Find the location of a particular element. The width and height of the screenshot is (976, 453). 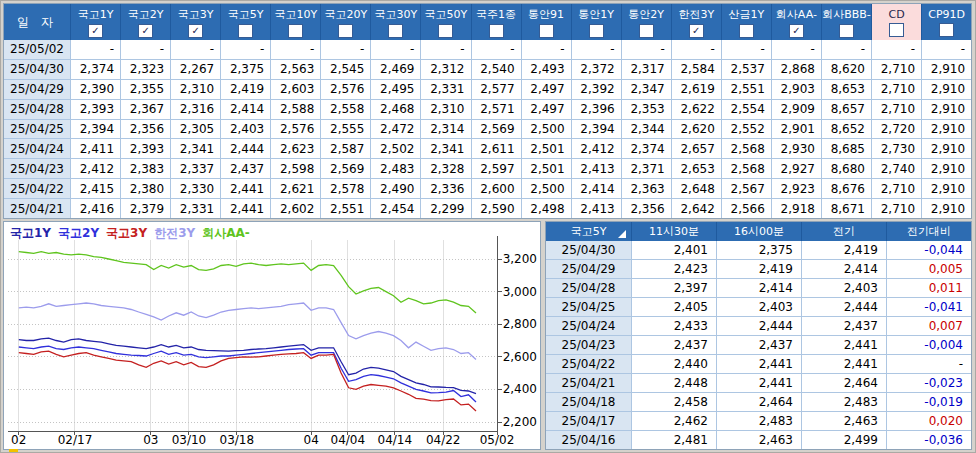

table-row: 25/04/242,4112,3932,3412,4442,6232,5872,… is located at coordinates (488, 149).